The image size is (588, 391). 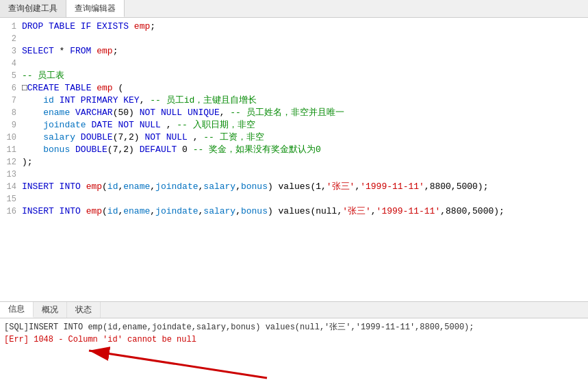 What do you see at coordinates (294, 125) in the screenshot?
I see `code-line: 9 joindate DATE NOT NULL , -- 入职日期，非空` at bounding box center [294, 125].